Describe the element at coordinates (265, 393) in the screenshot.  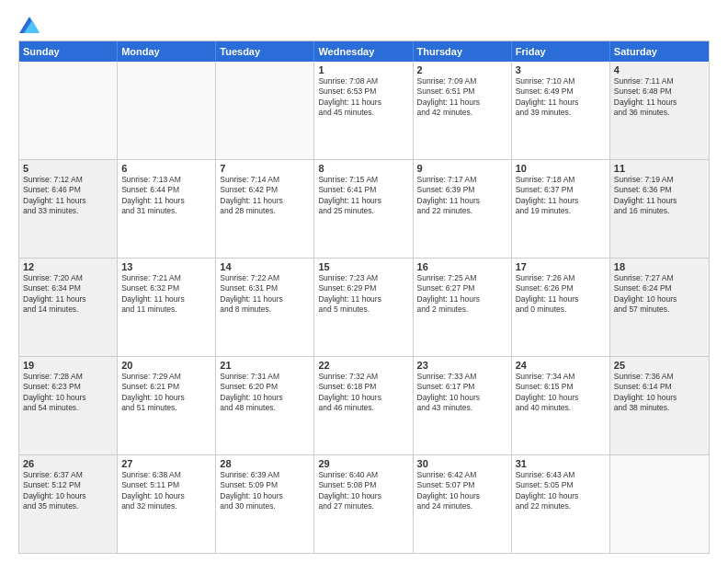
I see `cell-info: Sunrise: 7:31 AM Sunset: 6:20 PM Dayligh…` at that location.